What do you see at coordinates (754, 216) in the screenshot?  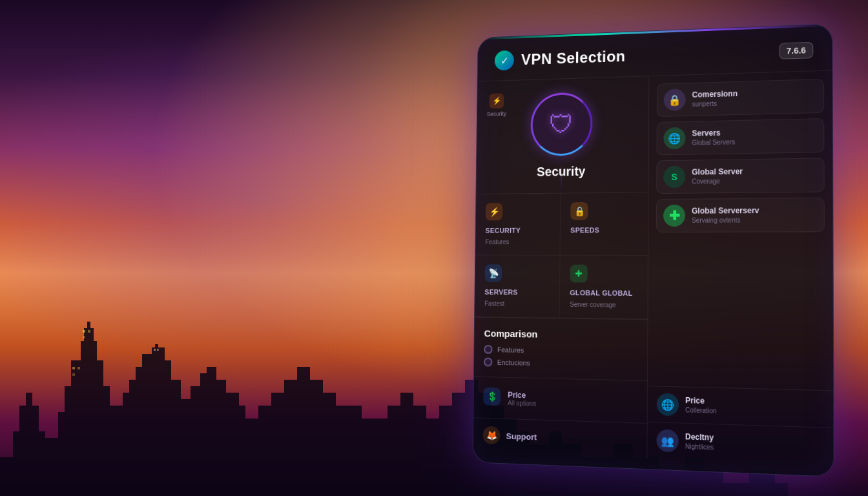 I see `right-item-text-3: Global Serverserv Servaing ovtents` at bounding box center [754, 216].